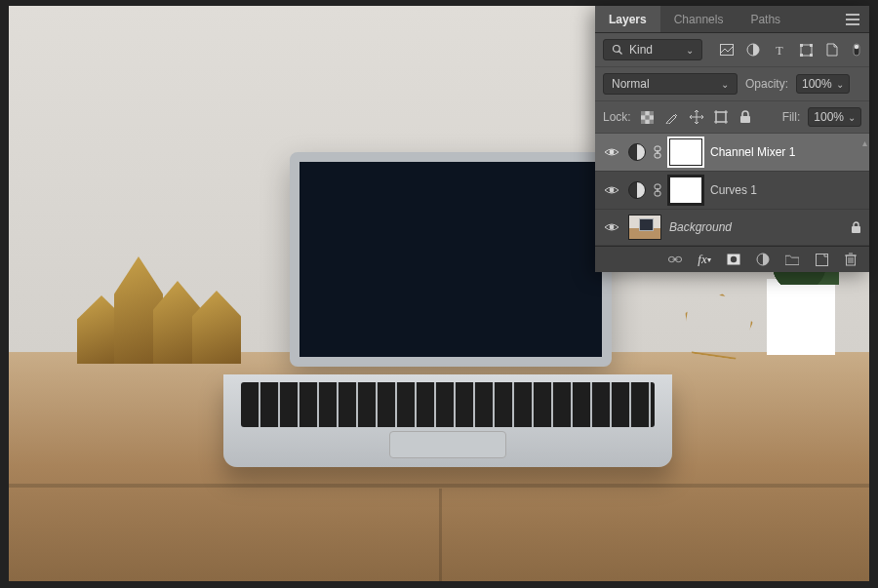  I want to click on panel-footer: fx▾, so click(732, 259).